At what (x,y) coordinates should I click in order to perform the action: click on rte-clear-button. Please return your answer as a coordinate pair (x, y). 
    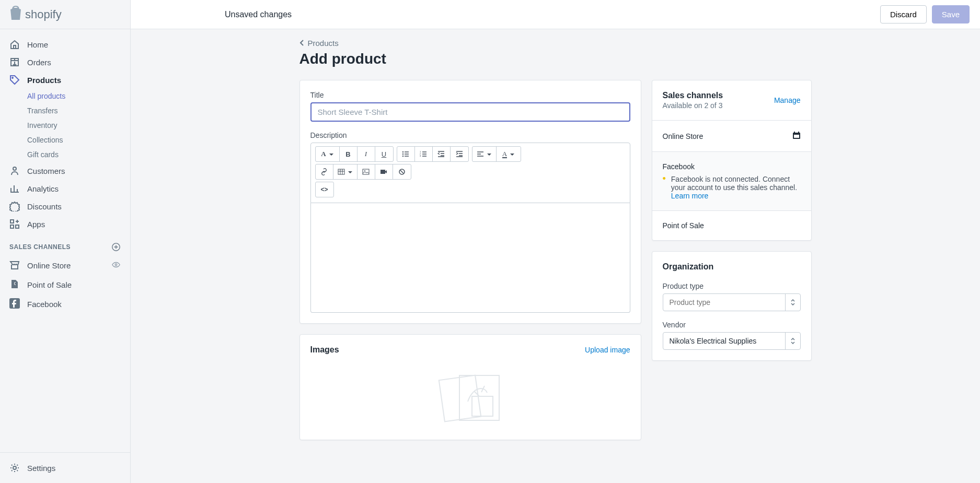
    Looking at the image, I should click on (402, 172).